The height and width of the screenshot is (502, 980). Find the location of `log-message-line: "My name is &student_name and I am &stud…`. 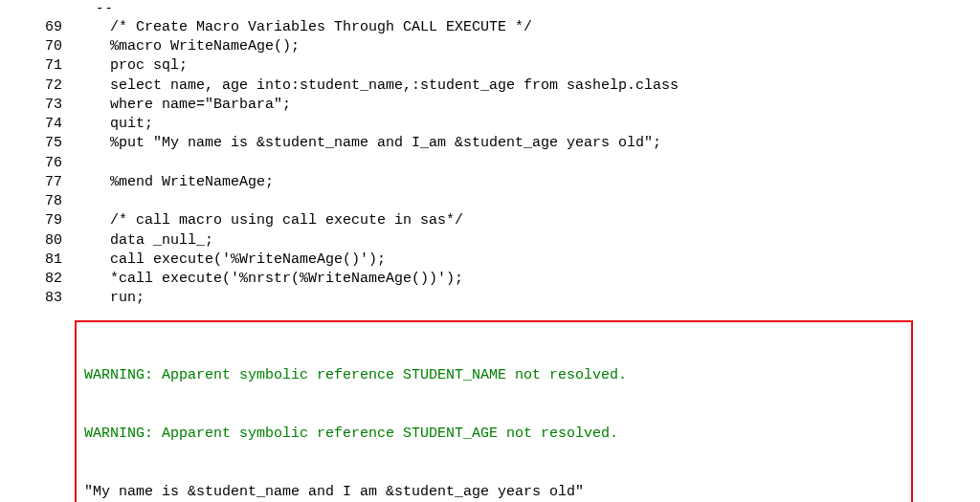

log-message-line: "My name is &student_name and I am &stud… is located at coordinates (494, 492).